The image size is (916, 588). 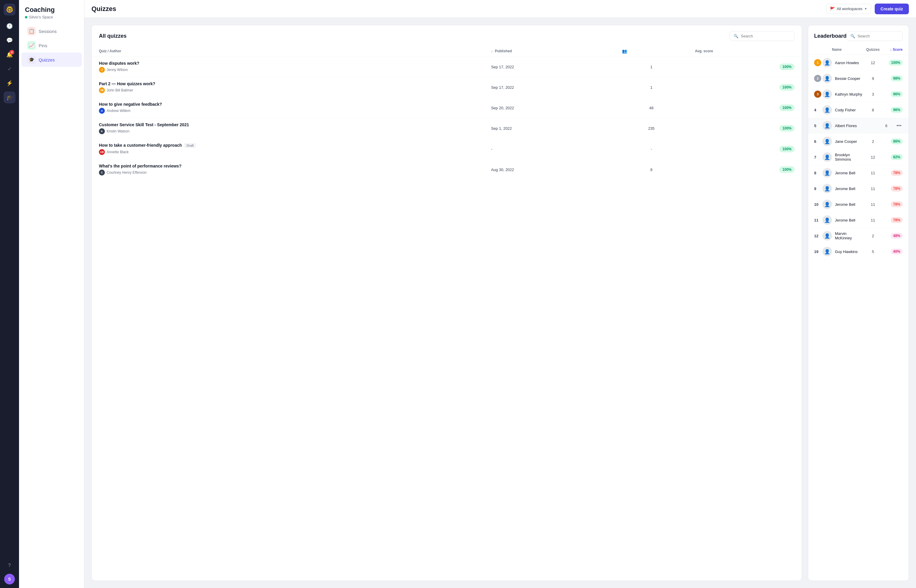 What do you see at coordinates (549, 51) in the screenshot?
I see `col-published: ↓ Published` at bounding box center [549, 51].